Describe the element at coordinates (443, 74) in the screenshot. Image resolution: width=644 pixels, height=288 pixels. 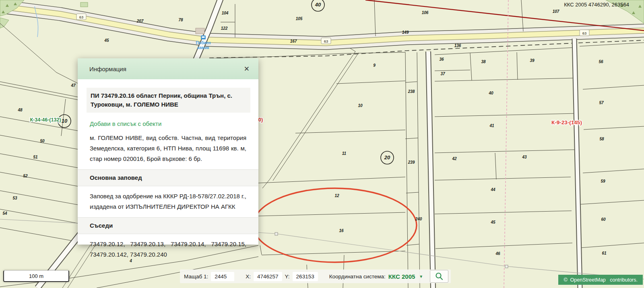
I see `parcel-number-label: 37` at that location.